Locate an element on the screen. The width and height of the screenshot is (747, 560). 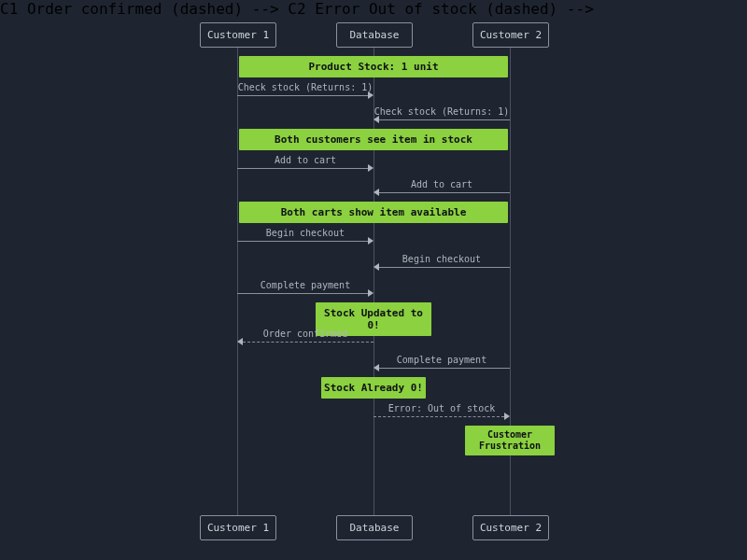
note-both-see-stock: Both customers see item in stock is located at coordinates (374, 140).